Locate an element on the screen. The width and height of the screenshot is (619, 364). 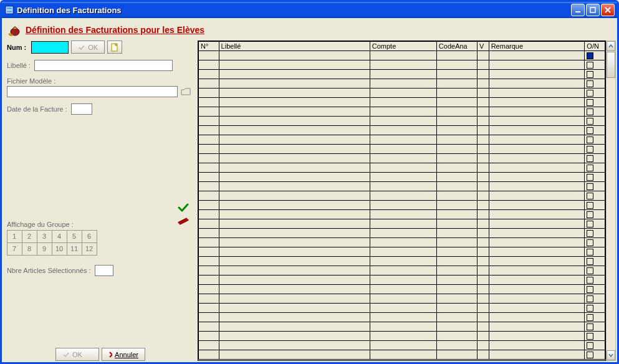
col-on: O/N is located at coordinates (595, 46).